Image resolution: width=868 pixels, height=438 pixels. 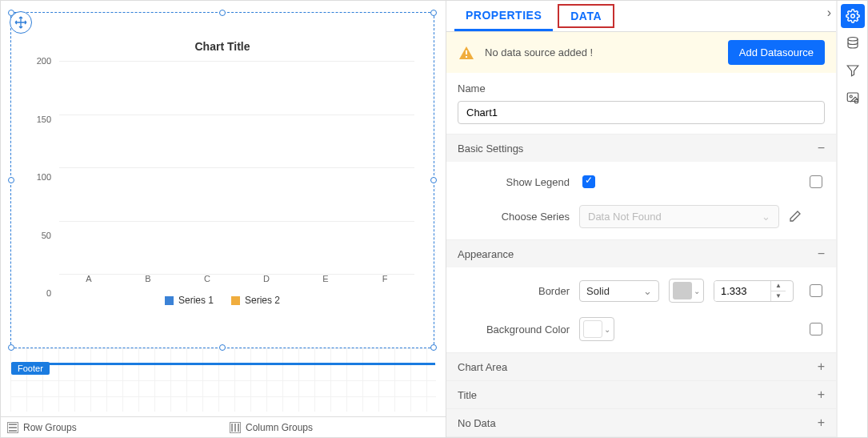 What do you see at coordinates (514, 330) in the screenshot?
I see `bgcolor-label: Background Color` at bounding box center [514, 330].